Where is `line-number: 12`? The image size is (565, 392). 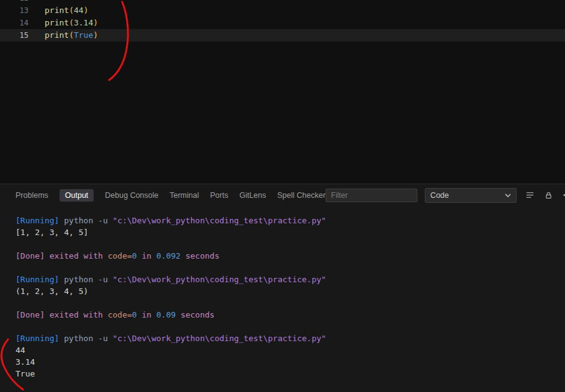 line-number: 12 is located at coordinates (14, 2).